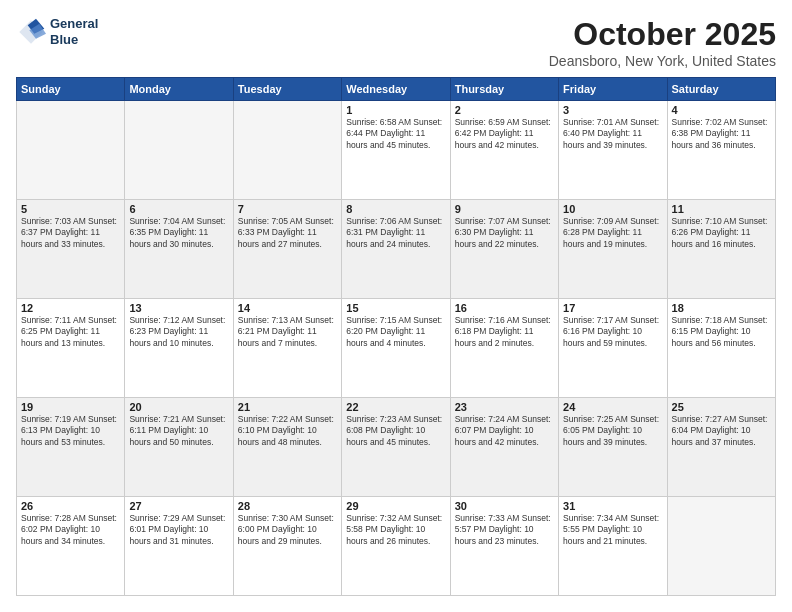 The height and width of the screenshot is (612, 792). I want to click on day-number: 31, so click(612, 506).